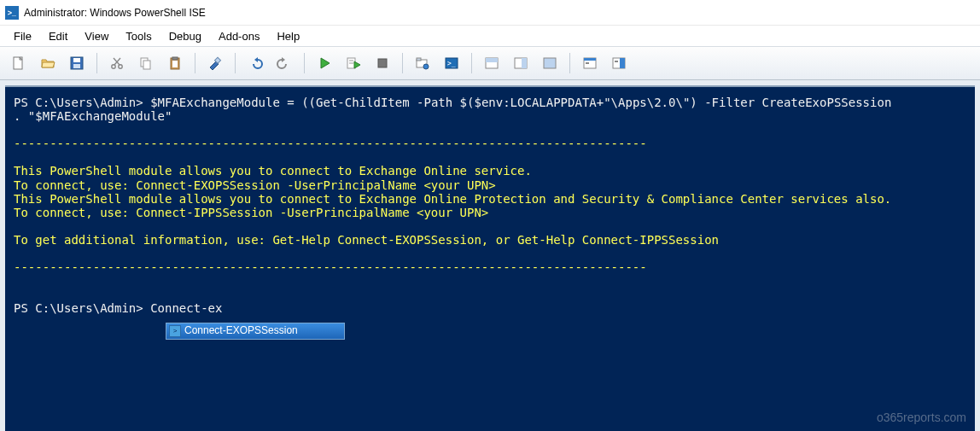 The height and width of the screenshot is (431, 980). I want to click on pane-max-button, so click(550, 63).